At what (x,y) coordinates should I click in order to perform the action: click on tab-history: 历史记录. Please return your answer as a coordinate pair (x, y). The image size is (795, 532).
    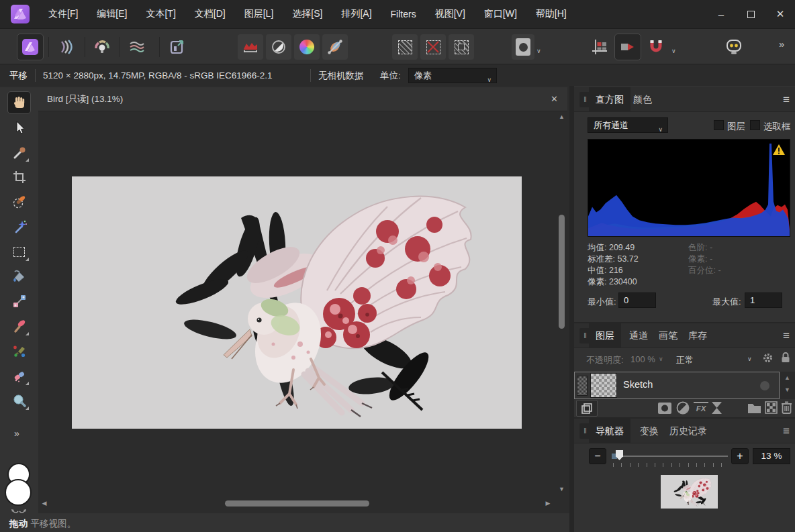
    Looking at the image, I should click on (688, 431).